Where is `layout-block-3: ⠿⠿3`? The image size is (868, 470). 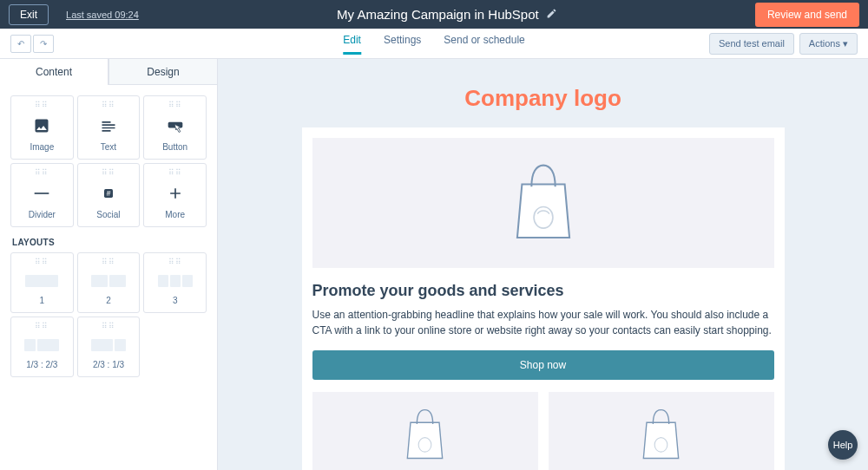
layout-block-3: ⠿⠿3 is located at coordinates (175, 283).